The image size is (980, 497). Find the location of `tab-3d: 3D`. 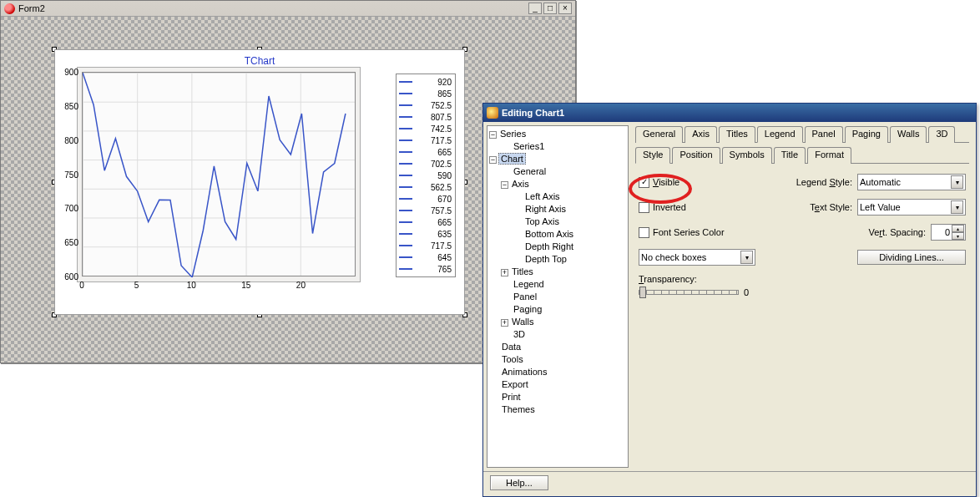

tab-3d: 3D is located at coordinates (942, 134).